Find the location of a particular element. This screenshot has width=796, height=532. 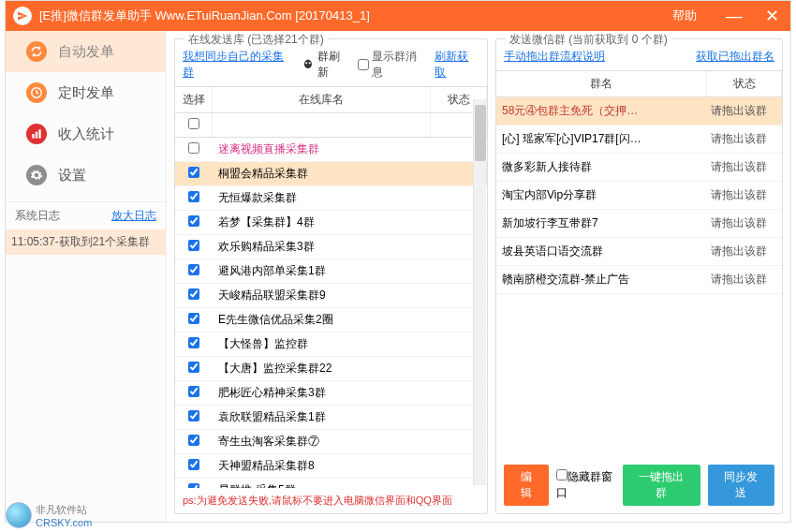

help-button: 帮助 is located at coordinates (685, 16).